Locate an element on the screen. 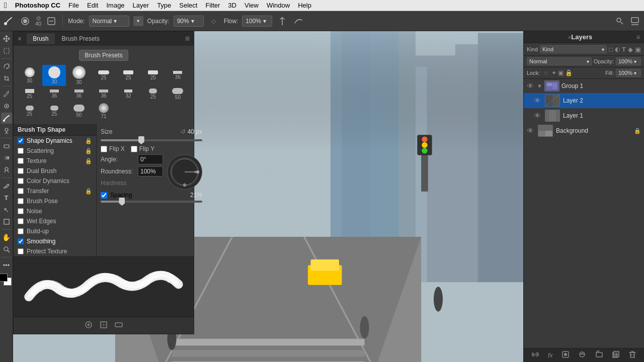 The height and width of the screenshot is (362, 644). scattering-option: Scattering 🔒 is located at coordinates (55, 151).